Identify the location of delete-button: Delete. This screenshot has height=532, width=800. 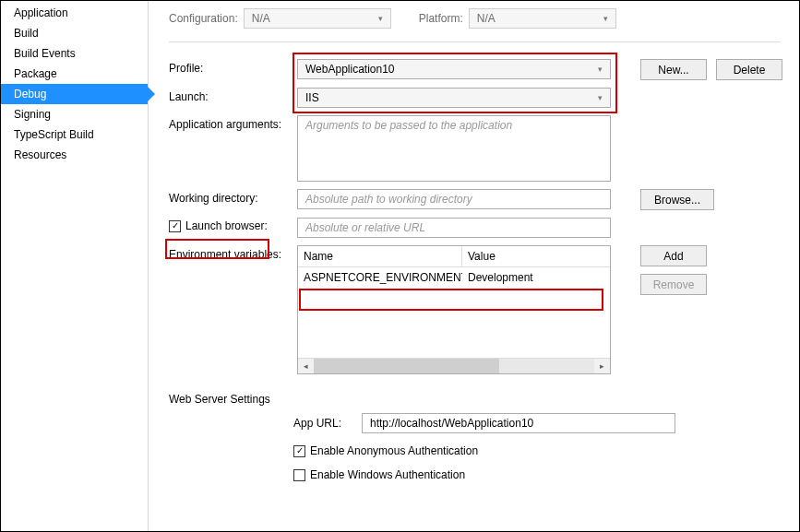
(749, 70).